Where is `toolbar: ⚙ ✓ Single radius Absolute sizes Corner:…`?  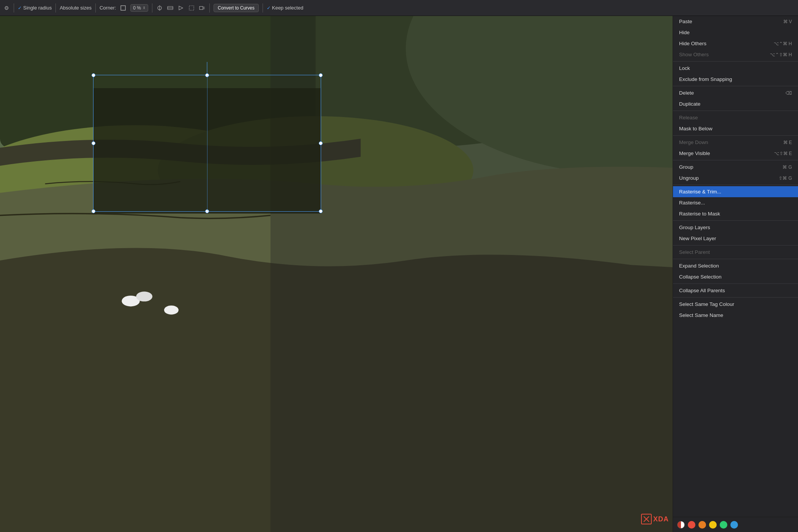
toolbar: ⚙ ✓ Single radius Absolute sizes Corner:… is located at coordinates (399, 8).